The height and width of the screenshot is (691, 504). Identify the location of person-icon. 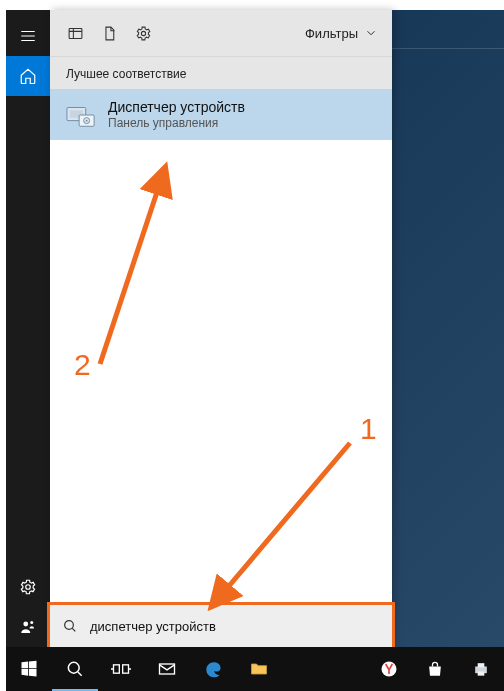
(28, 627).